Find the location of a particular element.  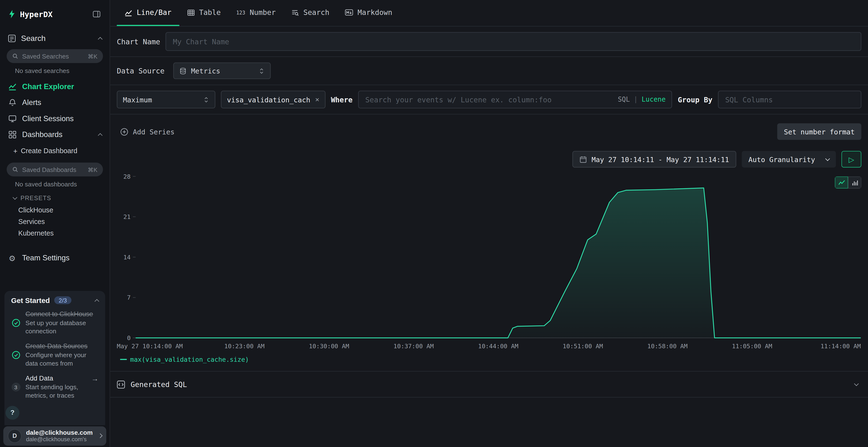

sidebar-item-label: Client Sessions is located at coordinates (48, 118).